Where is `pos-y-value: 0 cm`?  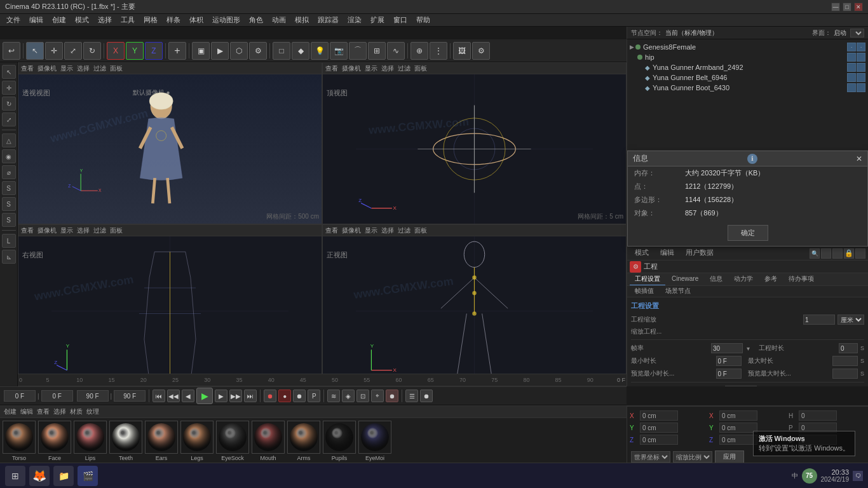
pos-y-value: 0 cm is located at coordinates (659, 428).